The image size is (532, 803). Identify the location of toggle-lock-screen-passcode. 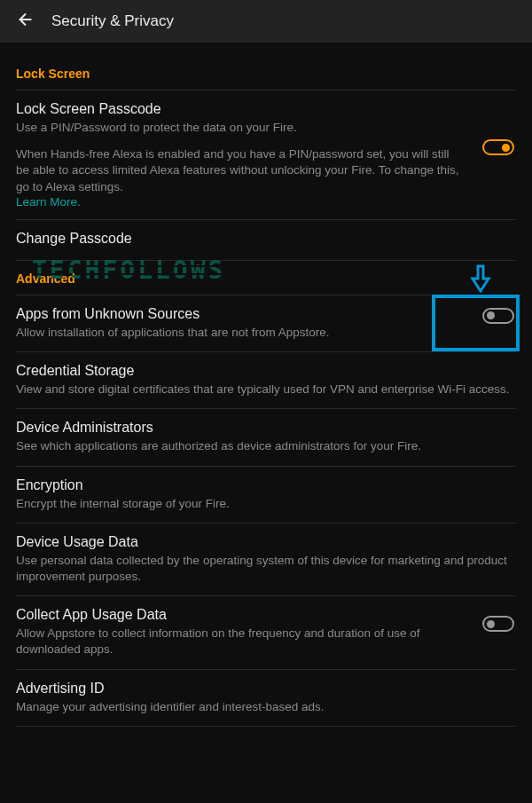
(498, 147).